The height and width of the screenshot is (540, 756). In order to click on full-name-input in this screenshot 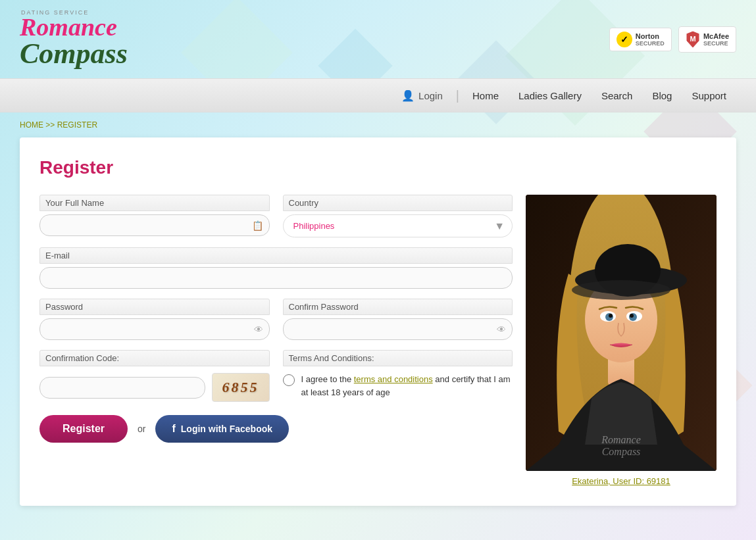, I will do `click(155, 225)`.